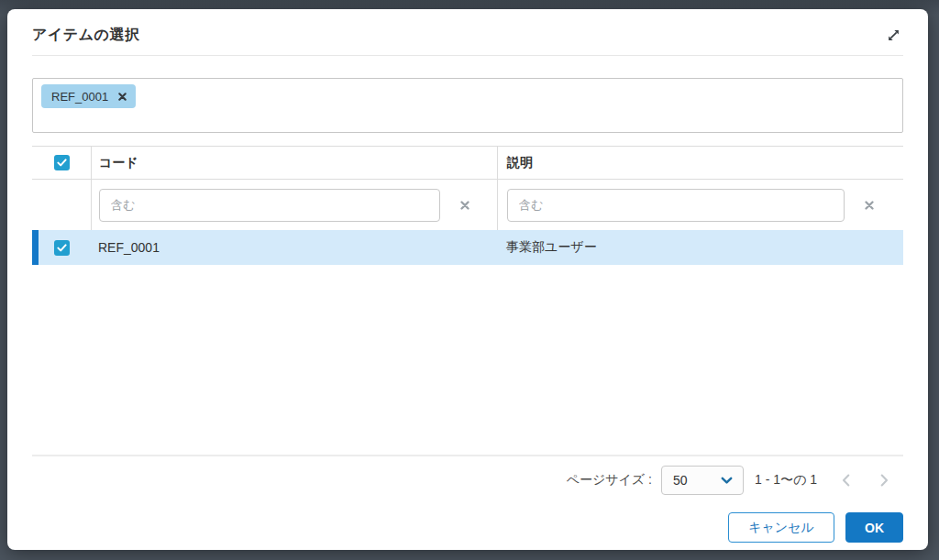 This screenshot has height=560, width=939. What do you see at coordinates (869, 205) in the screenshot?
I see `description-filter-clear-icon` at bounding box center [869, 205].